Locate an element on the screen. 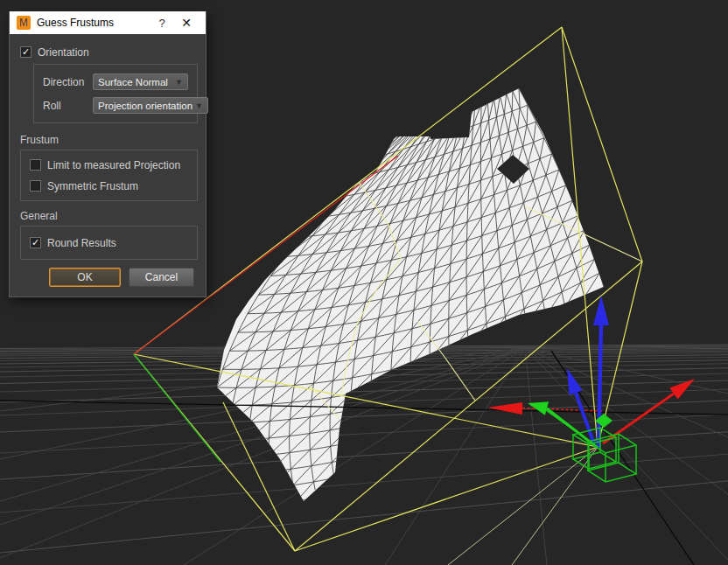 The width and height of the screenshot is (728, 565). roll-label: Roll is located at coordinates (68, 106).